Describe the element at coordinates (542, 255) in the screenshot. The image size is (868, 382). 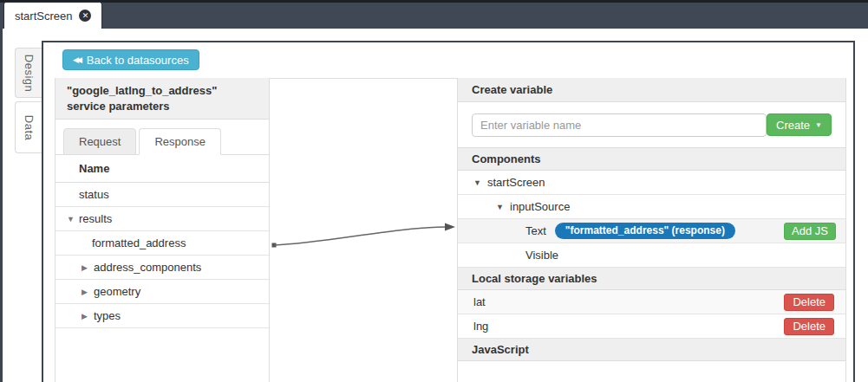
I see `component-label: Visible` at that location.